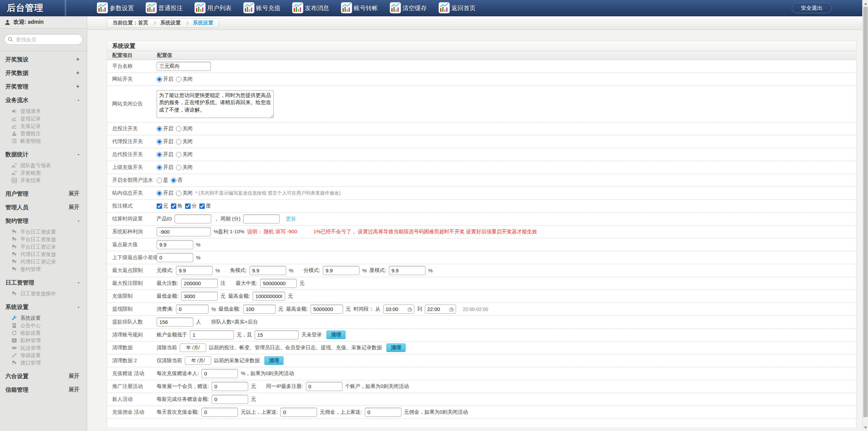 The width and height of the screenshot is (868, 431). What do you see at coordinates (268, 8) in the screenshot?
I see `nav-item-账号充值: 账号充值` at bounding box center [268, 8].